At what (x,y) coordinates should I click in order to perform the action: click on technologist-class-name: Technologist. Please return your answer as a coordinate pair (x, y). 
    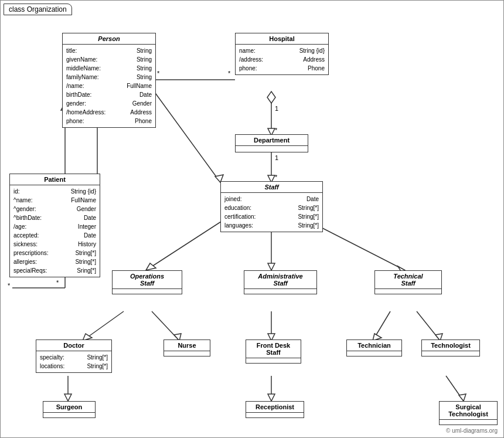
    Looking at the image, I should click on (451, 346).